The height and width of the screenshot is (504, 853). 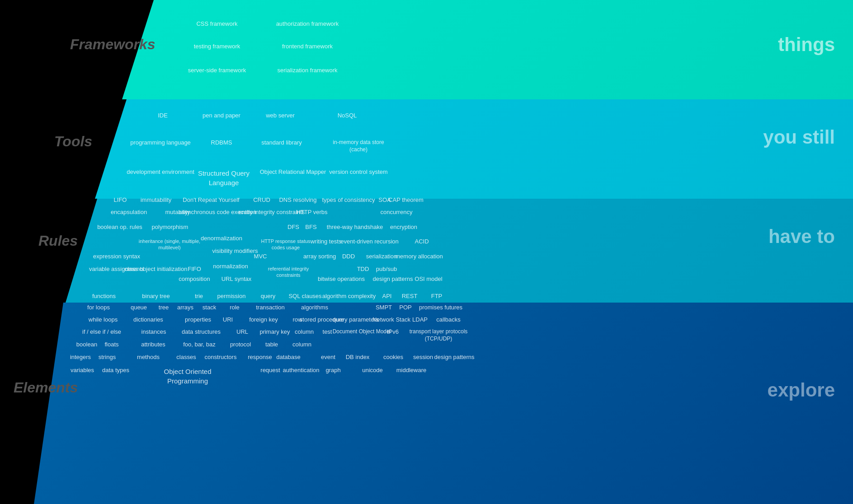 I want to click on word-elements: design patterns, so click(x=455, y=357).